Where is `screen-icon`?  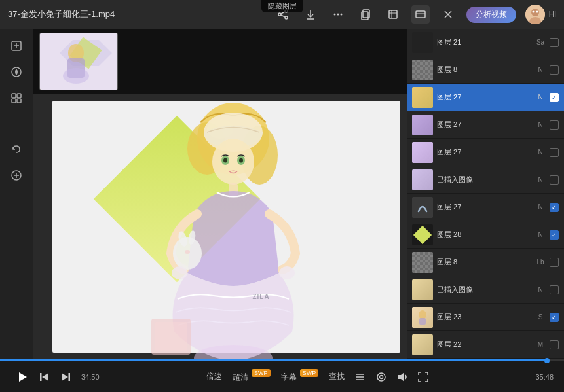 screen-icon is located at coordinates (421, 14).